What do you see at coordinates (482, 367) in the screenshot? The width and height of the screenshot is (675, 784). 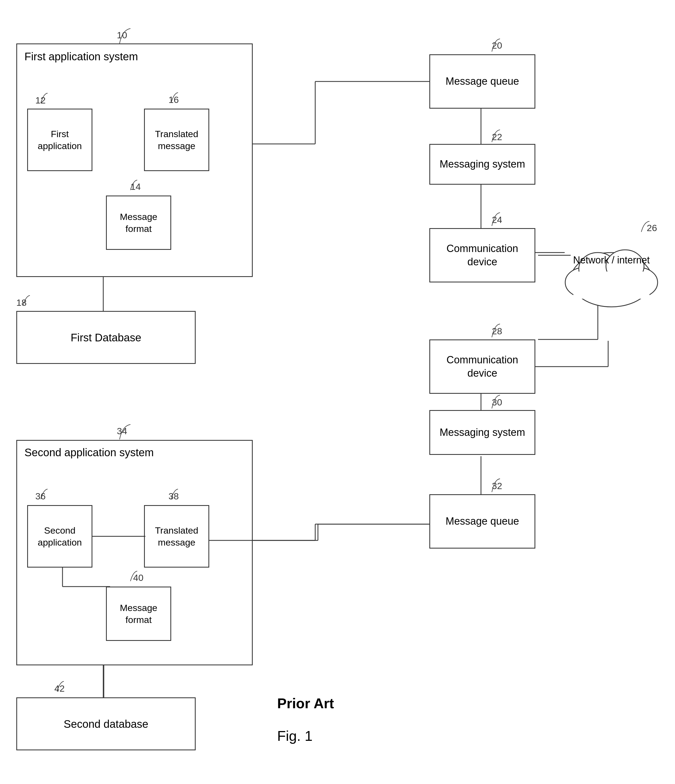 I see `communication-device-box-2: Communication device` at bounding box center [482, 367].